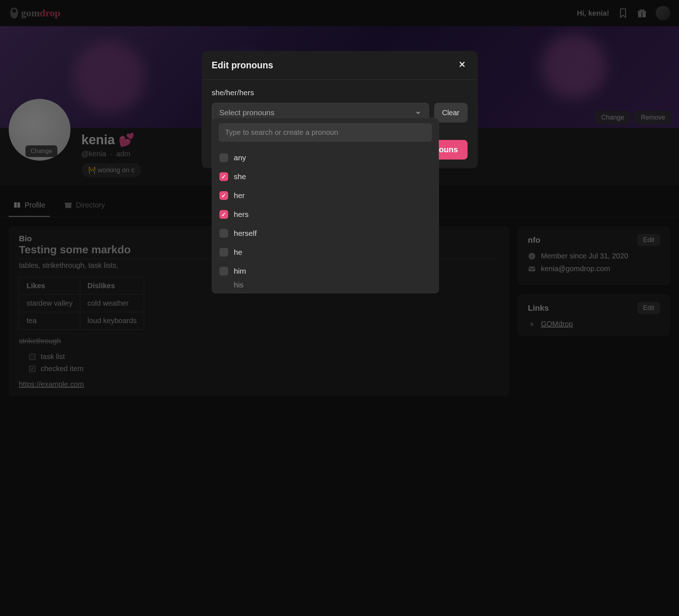 The width and height of the screenshot is (679, 616). I want to click on pronoun-option-herself: herself, so click(326, 233).